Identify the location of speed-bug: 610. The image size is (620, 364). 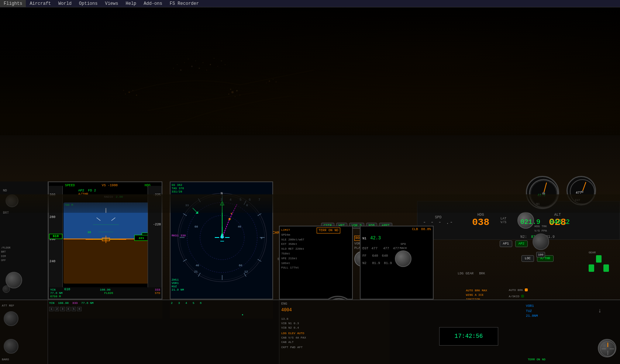
(56, 236).